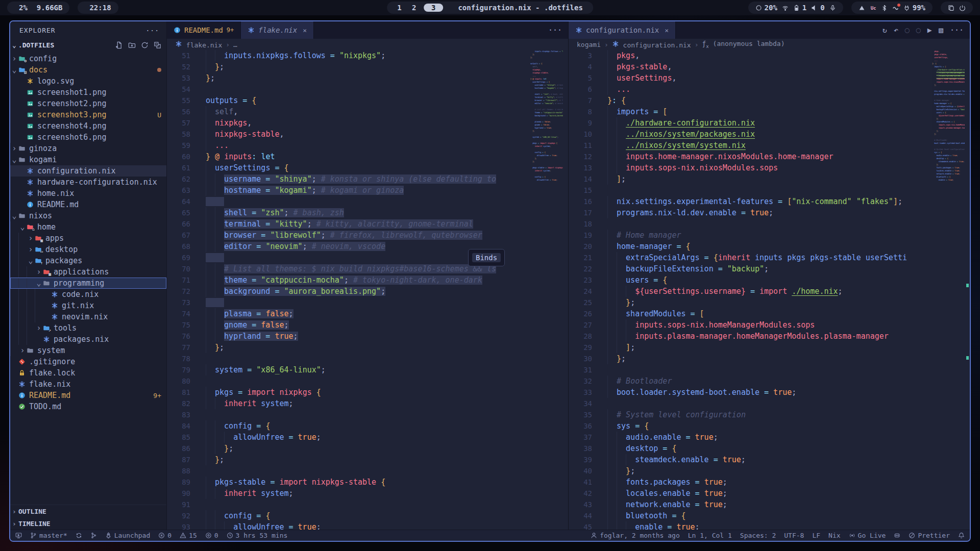 This screenshot has height=551, width=980. I want to click on code-line-44: 44 bluetooth = {, so click(750, 516).